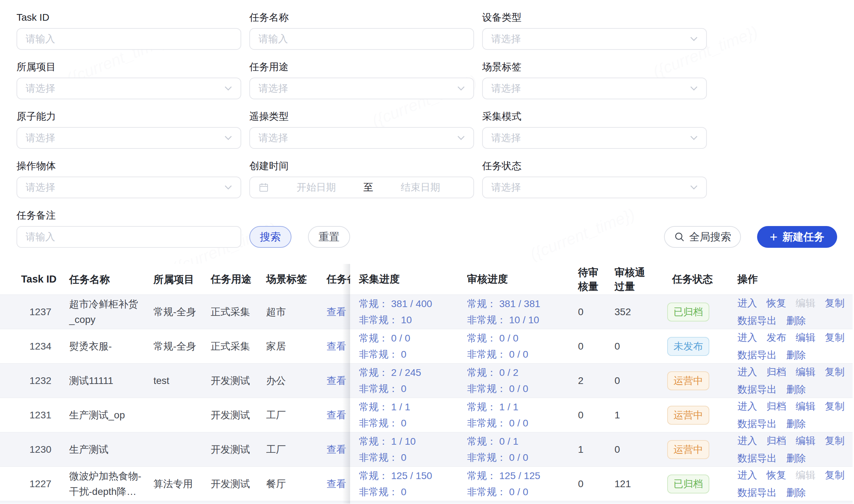 The image size is (854, 504). Describe the element at coordinates (129, 88) in the screenshot. I see `project-select: 请选择` at that location.